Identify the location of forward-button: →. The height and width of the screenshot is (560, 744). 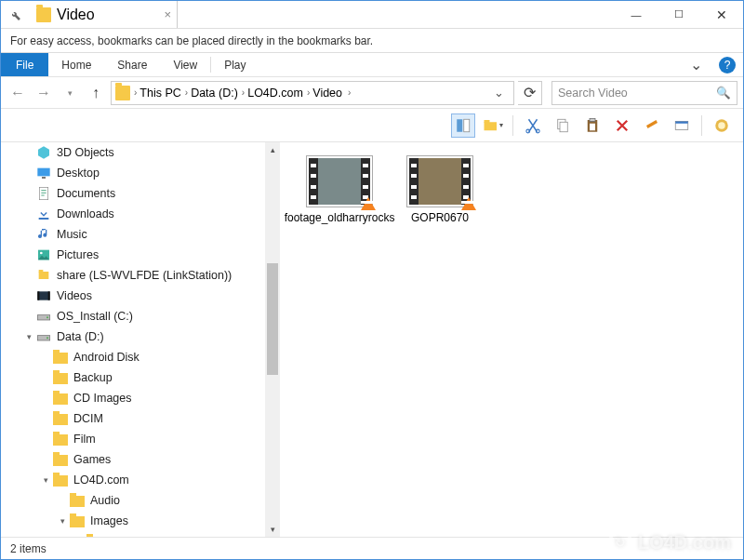
(44, 93).